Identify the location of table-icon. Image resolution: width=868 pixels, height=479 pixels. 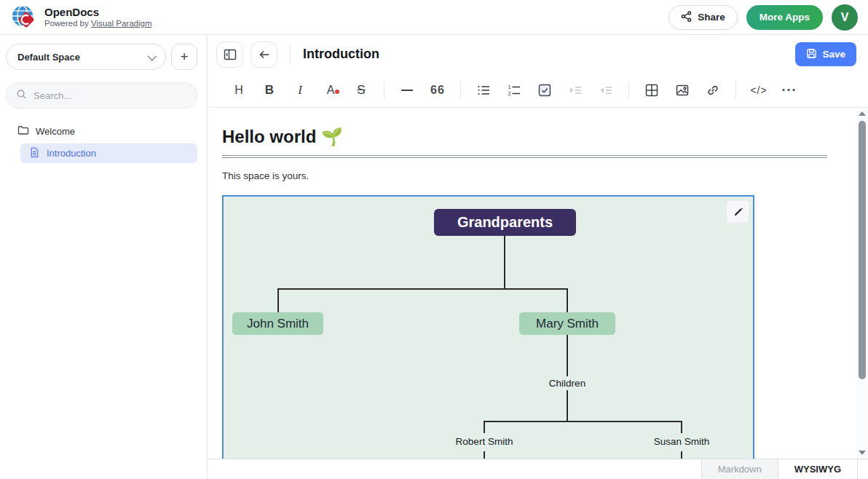
(652, 90).